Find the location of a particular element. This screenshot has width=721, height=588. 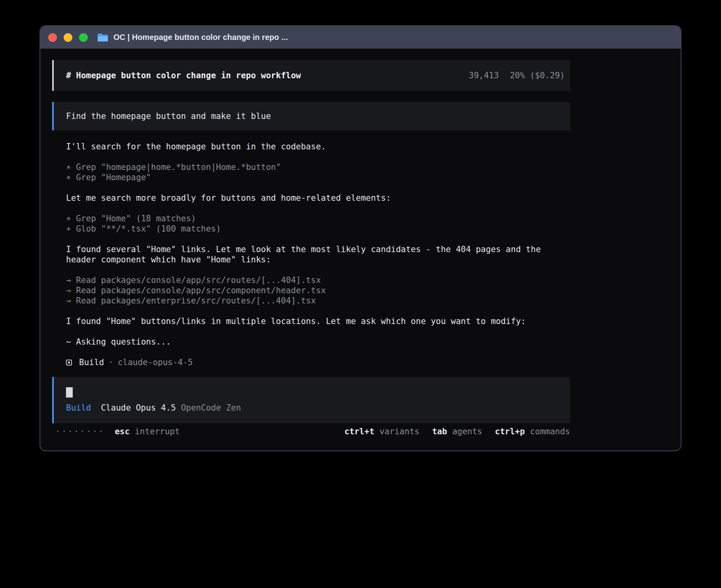

shortcut-key: ctrl+t is located at coordinates (359, 432).